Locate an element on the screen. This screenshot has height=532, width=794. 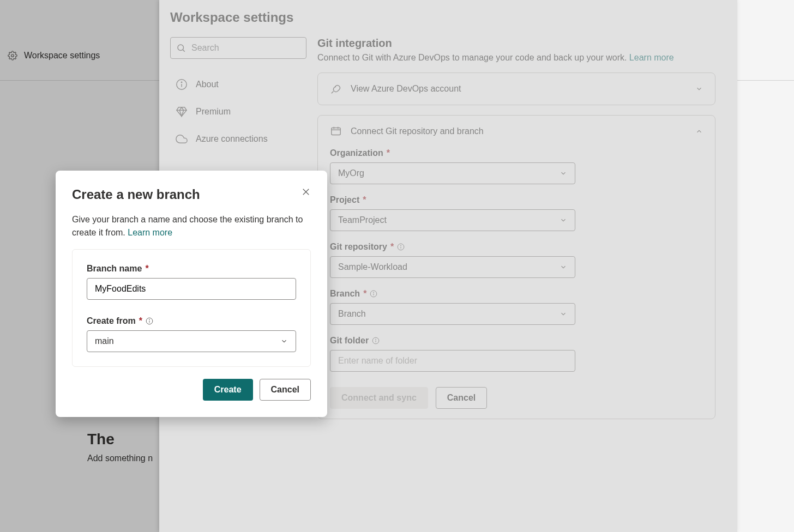
connect-repo-header: Connect Git repository and branch is located at coordinates (516, 131).